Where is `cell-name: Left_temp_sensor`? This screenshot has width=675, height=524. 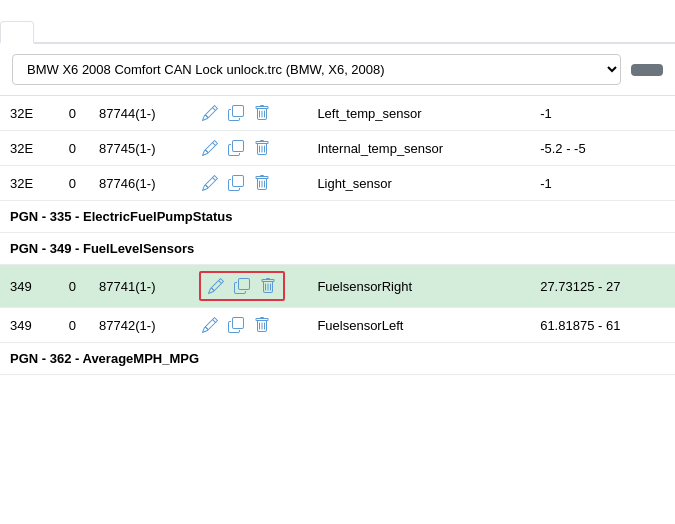 cell-name: Left_temp_sensor is located at coordinates (418, 114).